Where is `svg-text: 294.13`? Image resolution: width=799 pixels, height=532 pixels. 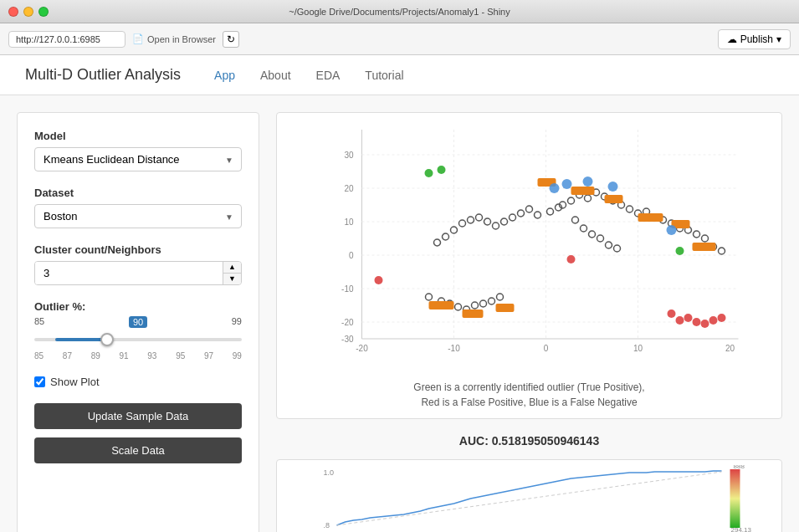 svg-text: 294.13 is located at coordinates (741, 529).